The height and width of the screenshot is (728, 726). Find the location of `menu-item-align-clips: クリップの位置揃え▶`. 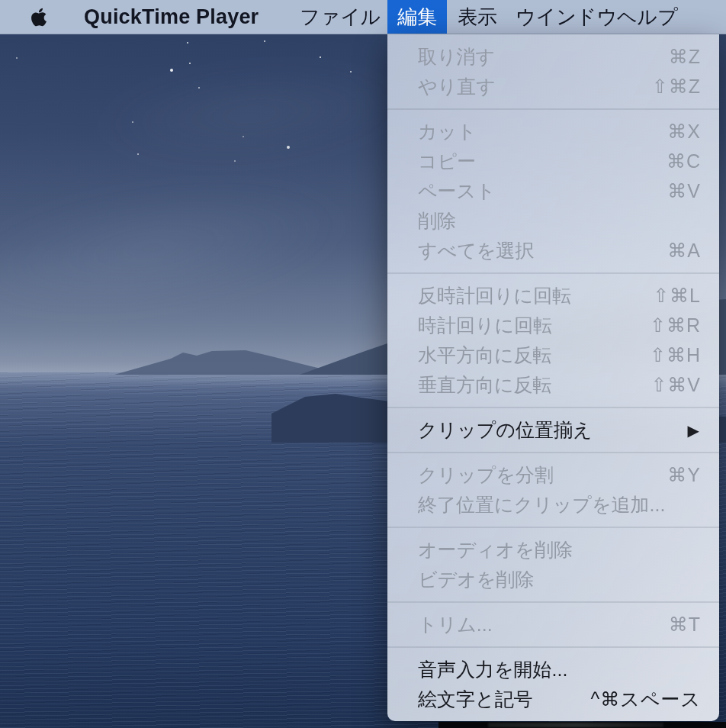

menu-item-align-clips: クリップの位置揃え▶ is located at coordinates (554, 430).